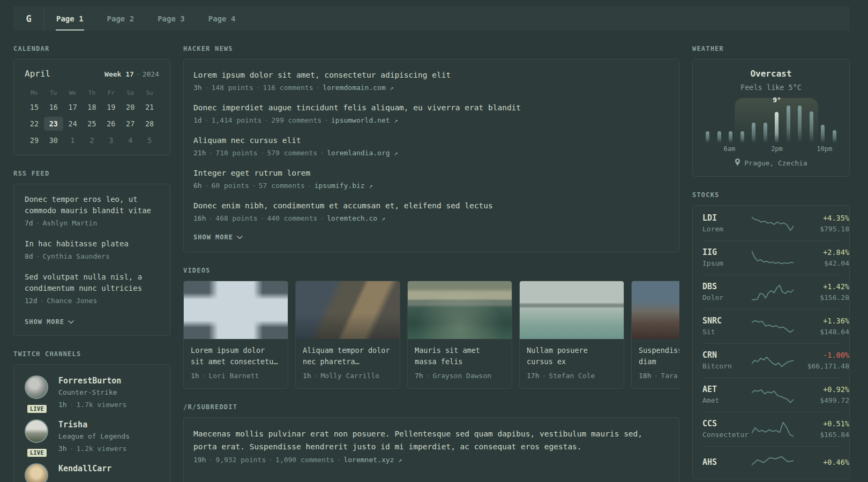 This screenshot has height=482, width=868. Describe the element at coordinates (37, 453) in the screenshot. I see `live-badge: LIVE` at that location.